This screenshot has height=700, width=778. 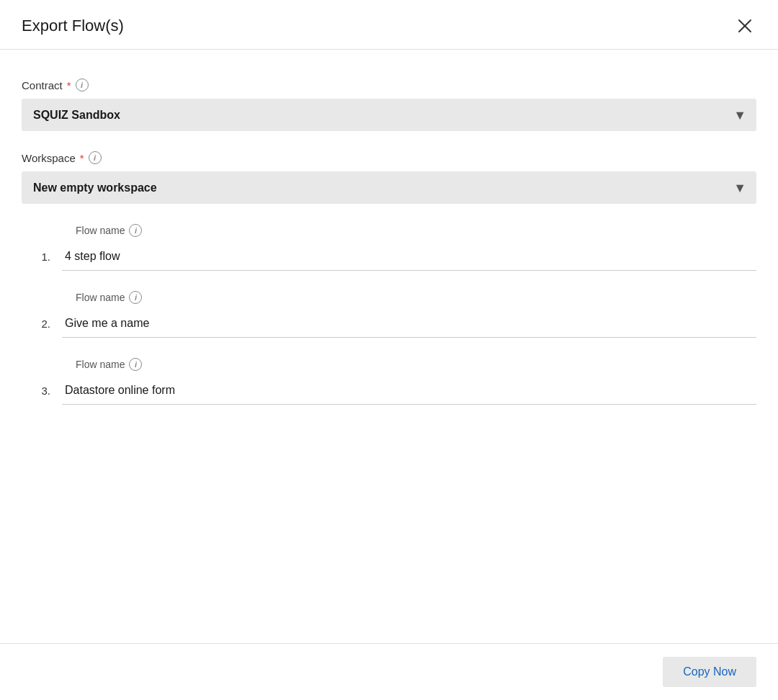 What do you see at coordinates (389, 390) in the screenshot?
I see `flow-item-row-3: 3.` at bounding box center [389, 390].